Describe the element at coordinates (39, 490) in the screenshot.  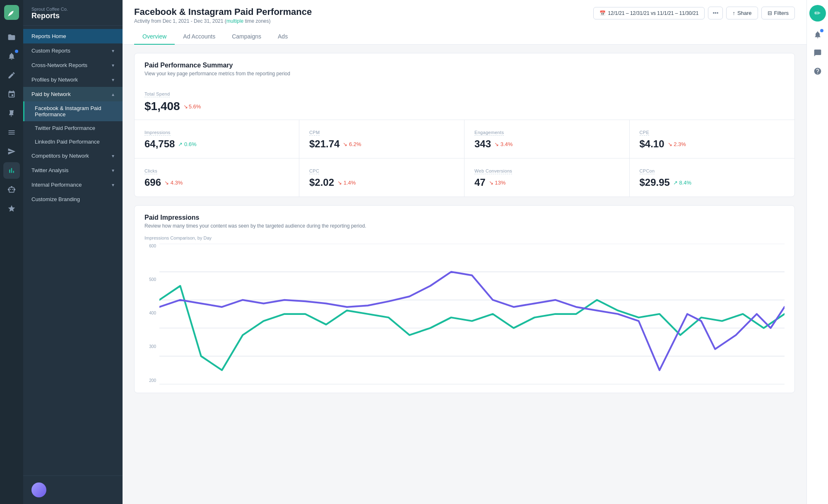
I see `user-avatar` at that location.